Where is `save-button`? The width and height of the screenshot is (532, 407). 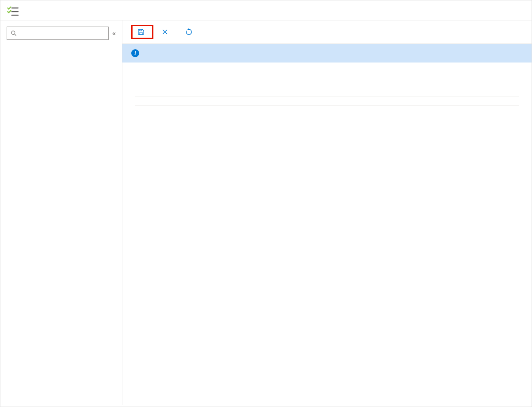
save-button is located at coordinates (142, 32).